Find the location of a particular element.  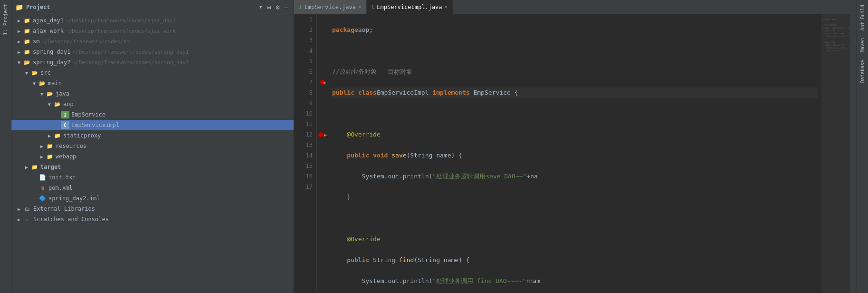

item-label: java is located at coordinates (63, 94).